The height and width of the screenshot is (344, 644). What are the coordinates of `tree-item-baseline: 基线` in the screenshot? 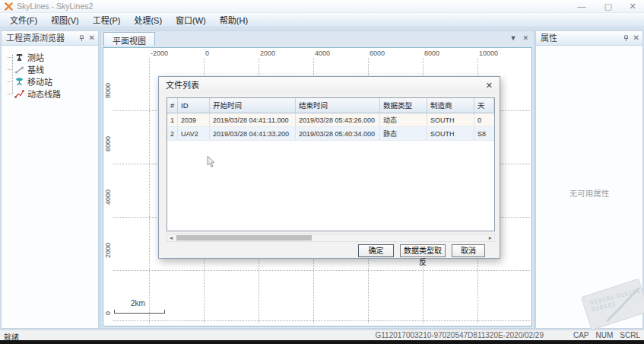 It's located at (50, 69).